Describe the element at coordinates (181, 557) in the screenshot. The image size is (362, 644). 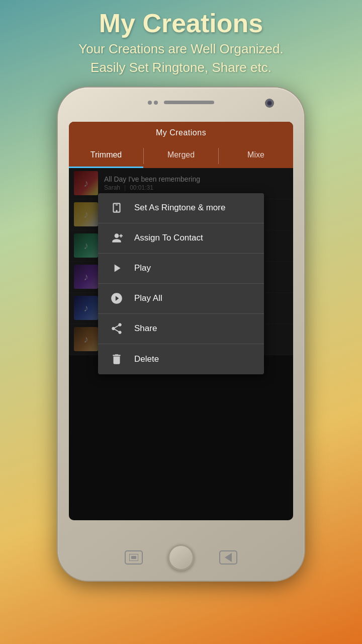
I see `phone-nav` at that location.